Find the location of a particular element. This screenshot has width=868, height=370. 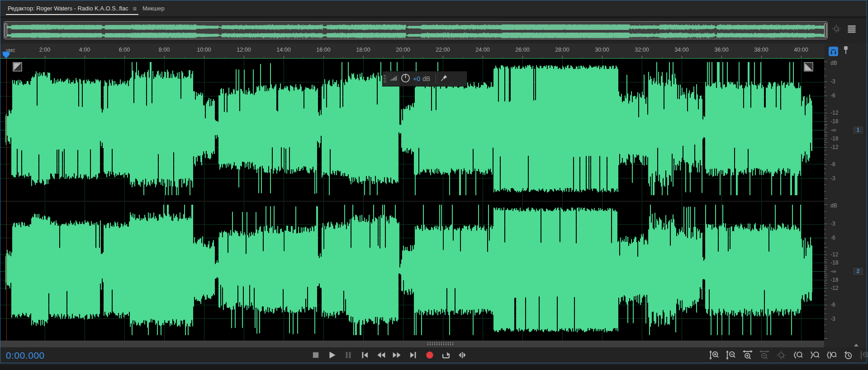

hud-separator is located at coordinates (436, 79).